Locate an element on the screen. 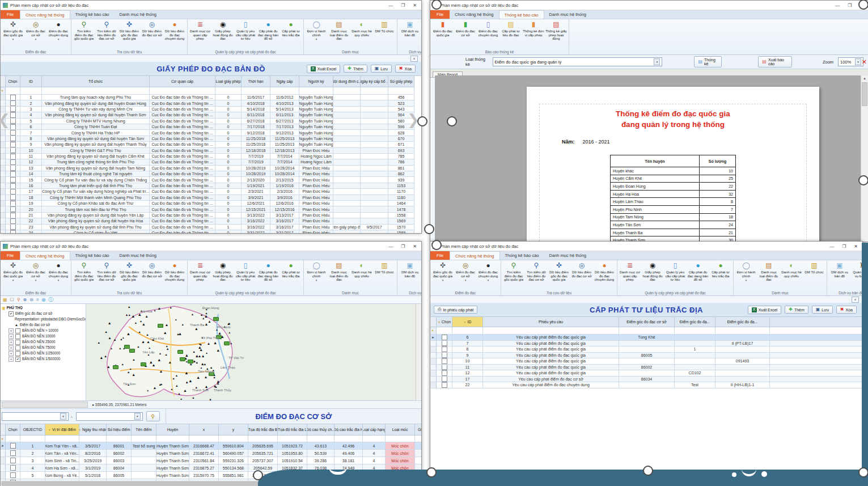  titlebar: Phần mềm cập nhật cơ sở dữ liệu đo đạc —… is located at coordinates (649, 6).